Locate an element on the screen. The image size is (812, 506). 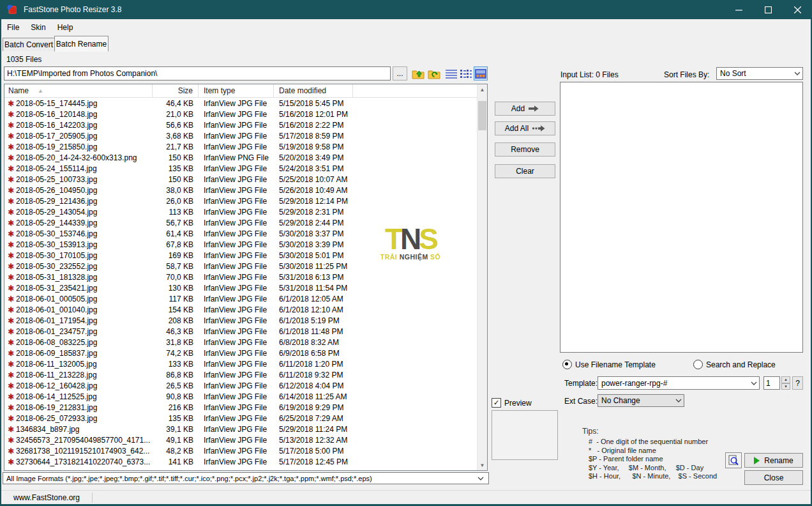
tab-batch-convert: Batch Convert is located at coordinates (29, 45).